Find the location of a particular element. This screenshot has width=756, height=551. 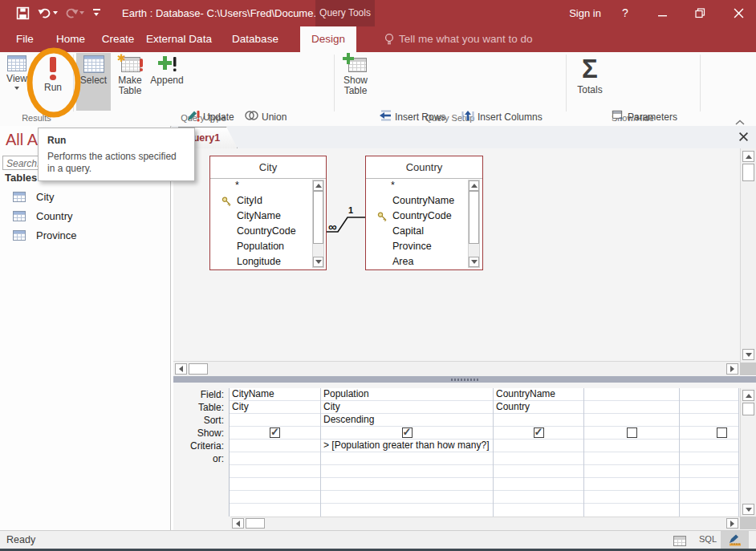

tell-me-box: Tell me what you want to do is located at coordinates (465, 39).